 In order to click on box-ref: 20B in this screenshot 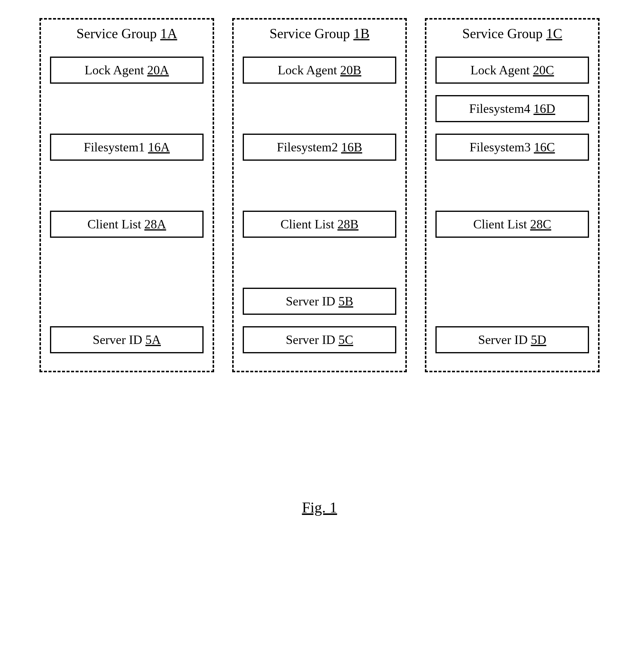, I will do `click(351, 70)`.